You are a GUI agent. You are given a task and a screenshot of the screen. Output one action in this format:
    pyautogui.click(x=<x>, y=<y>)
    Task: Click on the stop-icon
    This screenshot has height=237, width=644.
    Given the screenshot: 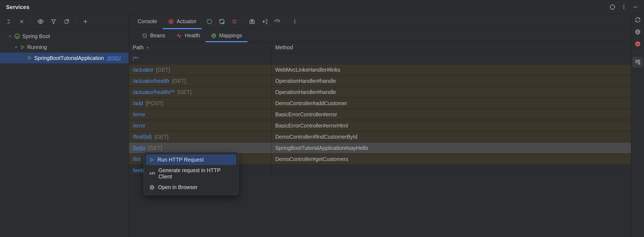 What is the action you would take?
    pyautogui.click(x=234, y=22)
    